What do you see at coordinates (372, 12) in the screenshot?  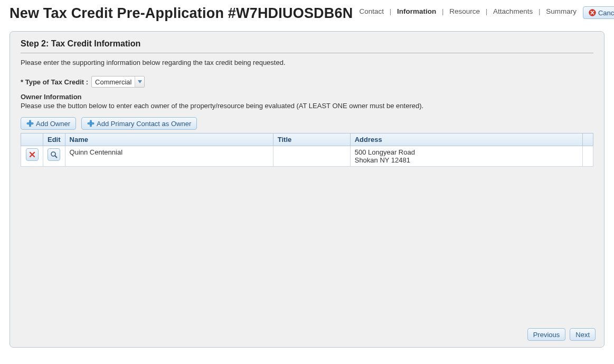 I see `tab-contact: Contact` at bounding box center [372, 12].